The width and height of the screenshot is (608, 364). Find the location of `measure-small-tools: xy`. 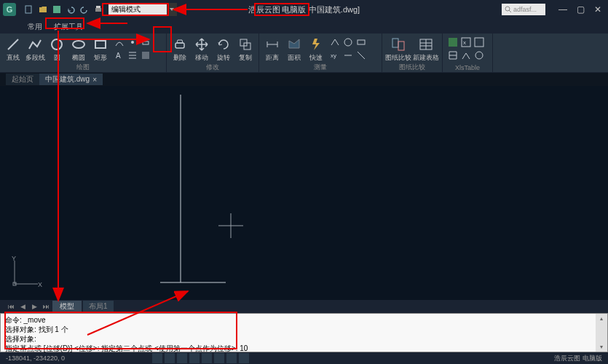

measure-small-tools: xy is located at coordinates (353, 49).